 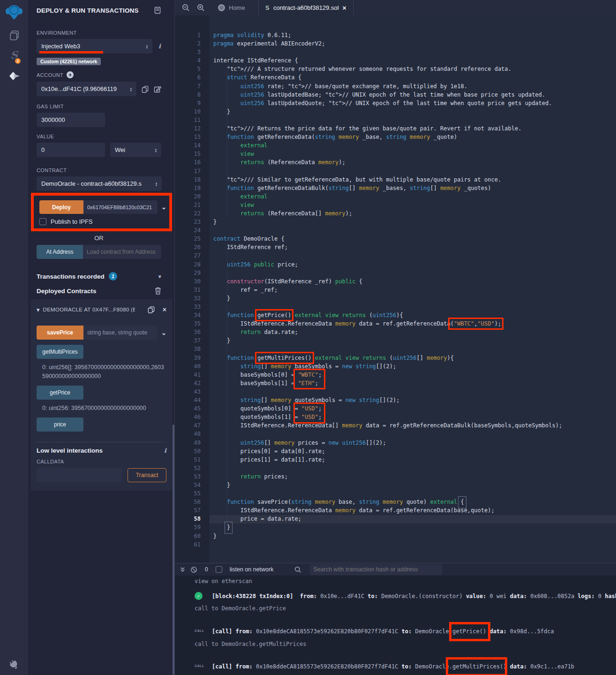 What do you see at coordinates (61, 207) in the screenshot?
I see `deploy-button: Deploy` at bounding box center [61, 207].